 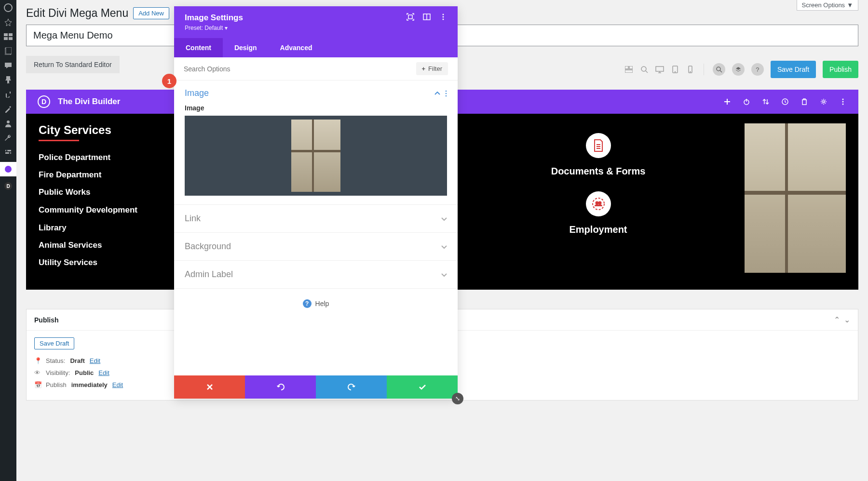 What do you see at coordinates (209, 387) in the screenshot?
I see `cancel-button` at bounding box center [209, 387].